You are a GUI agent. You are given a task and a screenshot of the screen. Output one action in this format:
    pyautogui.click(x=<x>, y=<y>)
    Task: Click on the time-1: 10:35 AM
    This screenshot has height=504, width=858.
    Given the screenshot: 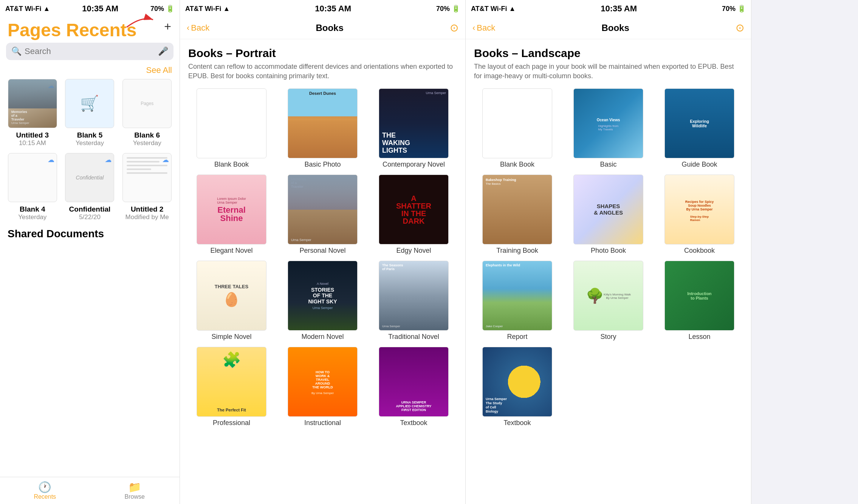 What is the action you would take?
    pyautogui.click(x=100, y=9)
    